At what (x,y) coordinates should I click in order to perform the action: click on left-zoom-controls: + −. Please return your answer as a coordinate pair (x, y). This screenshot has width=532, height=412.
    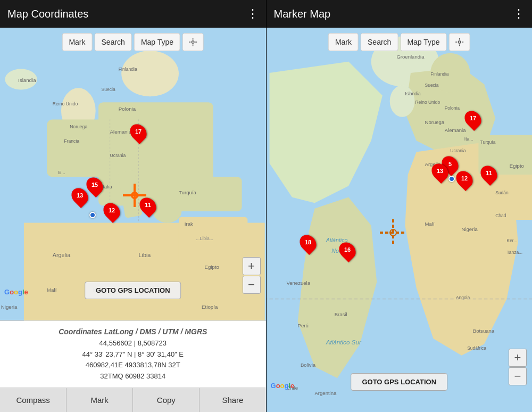
    Looking at the image, I should click on (252, 276).